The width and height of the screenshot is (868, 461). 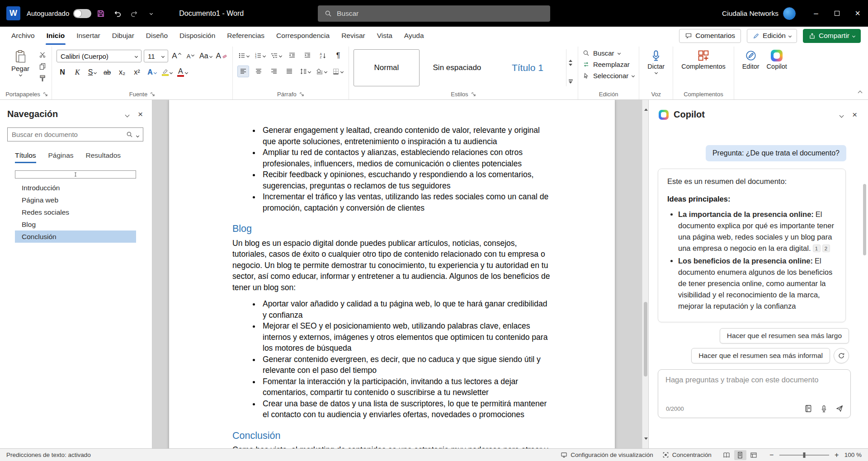 I want to click on style-sin-espaciado: Sin espaciado, so click(x=457, y=68).